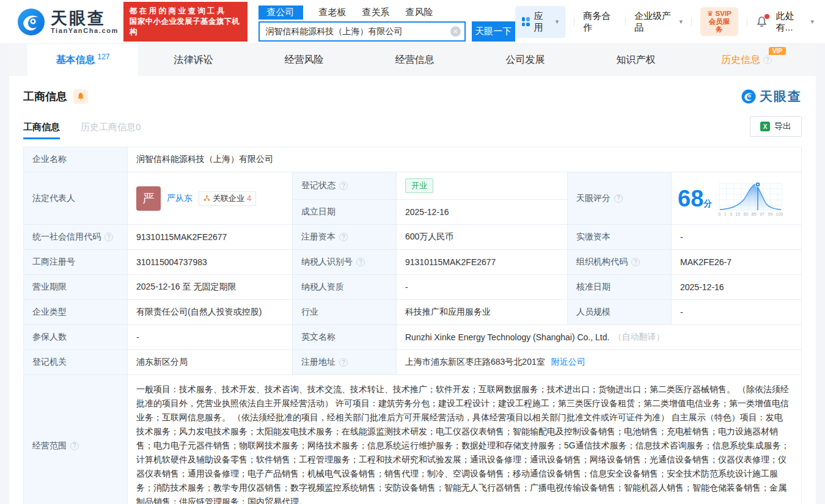  I want to click on nav-enterprise-label: 企业级产品, so click(655, 22).